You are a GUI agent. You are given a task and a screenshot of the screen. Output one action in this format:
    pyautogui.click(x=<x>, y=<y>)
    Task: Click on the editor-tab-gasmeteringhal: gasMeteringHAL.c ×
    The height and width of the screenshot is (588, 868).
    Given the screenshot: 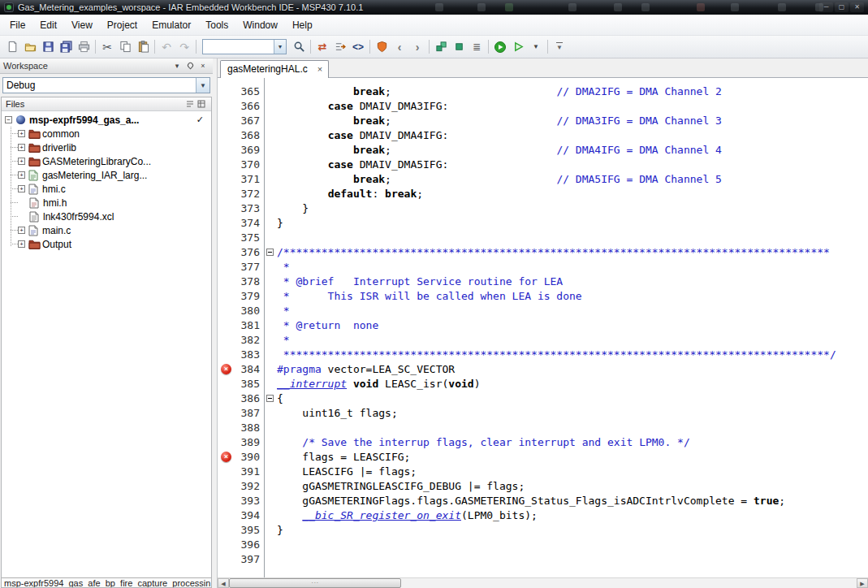 What is the action you would take?
    pyautogui.click(x=274, y=69)
    